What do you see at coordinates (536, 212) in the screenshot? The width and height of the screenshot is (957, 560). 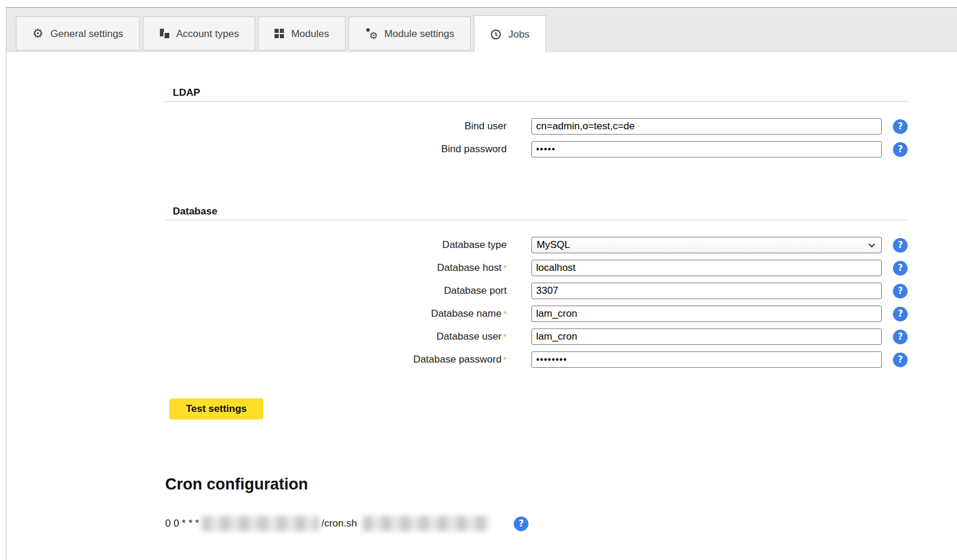 I see `database-section-title: Database` at bounding box center [536, 212].